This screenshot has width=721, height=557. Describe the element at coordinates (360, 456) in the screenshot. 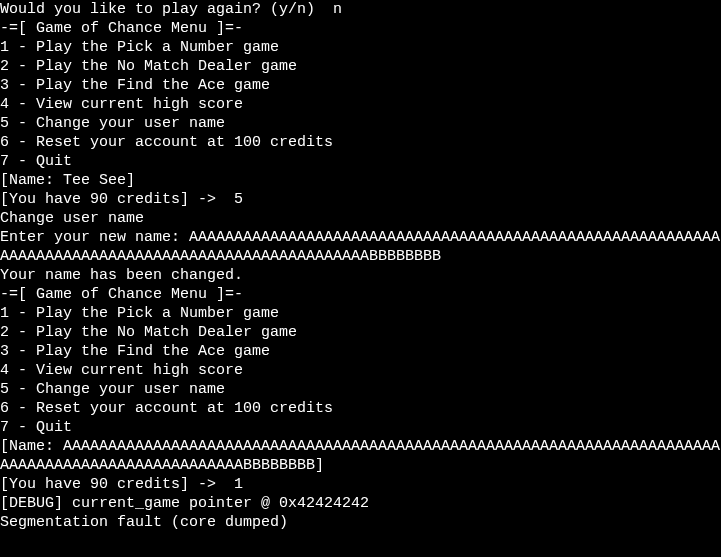

I see `terminal-line: [Name: AAAAAAAAAAAAAAAAAAAAAAAAAAAAAAAAA…` at that location.